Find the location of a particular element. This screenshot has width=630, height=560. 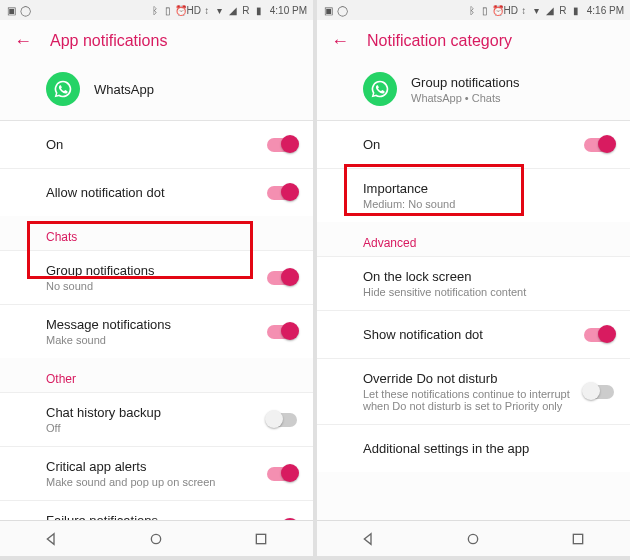

allow-dot-toggle is located at coordinates (282, 193).